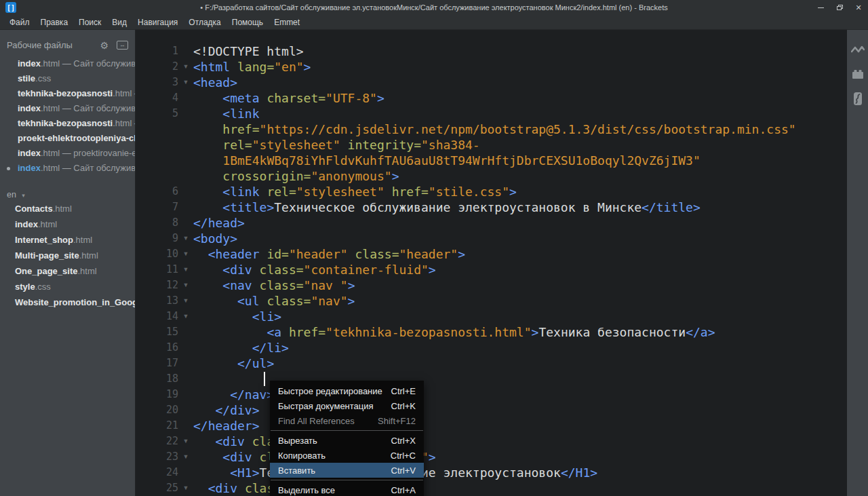 The width and height of the screenshot is (868, 496). What do you see at coordinates (205, 22) in the screenshot?
I see `menu-item: Отладка` at bounding box center [205, 22].